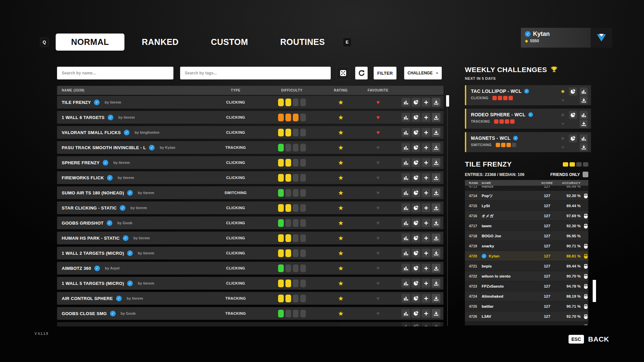 Image resolution: width=644 pixels, height=362 pixels. I want to click on leaderboard-row: 4726L3AV12792.70 %, so click(527, 316).